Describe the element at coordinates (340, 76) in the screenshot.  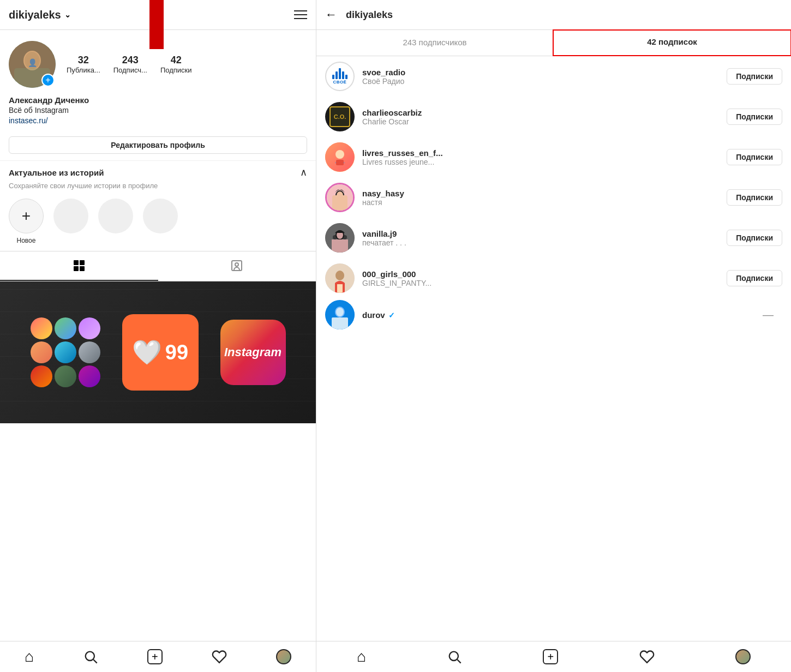
I see `follow-avatar-svoe-radio: СВОЁ` at that location.